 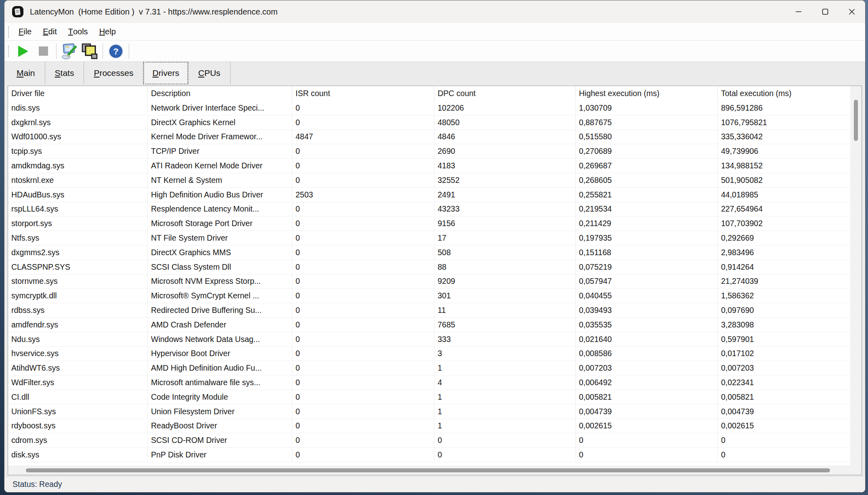 I want to click on table-row: amdfendr.sys AMD Crash Defender 0 7685 0…, so click(x=435, y=325).